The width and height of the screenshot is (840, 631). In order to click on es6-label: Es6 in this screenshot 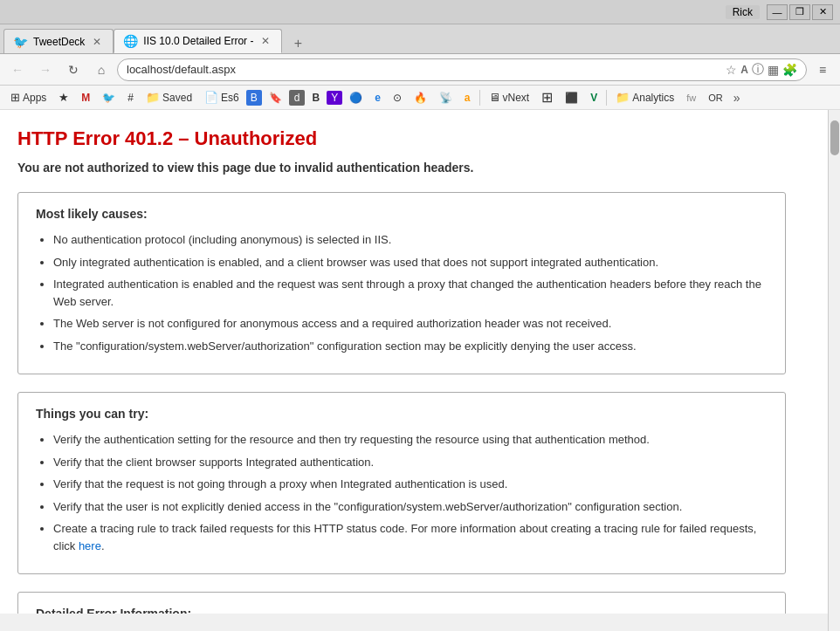, I will do `click(231, 98)`.